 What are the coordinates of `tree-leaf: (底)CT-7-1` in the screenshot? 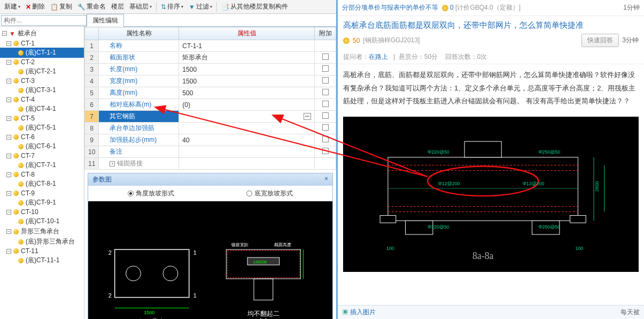 It's located at (42, 165).